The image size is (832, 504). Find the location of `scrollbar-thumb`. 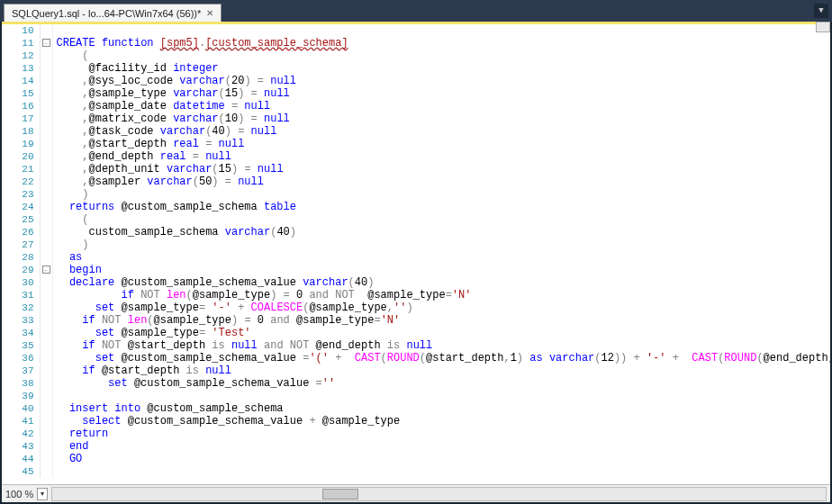

scrollbar-thumb is located at coordinates (340, 494).